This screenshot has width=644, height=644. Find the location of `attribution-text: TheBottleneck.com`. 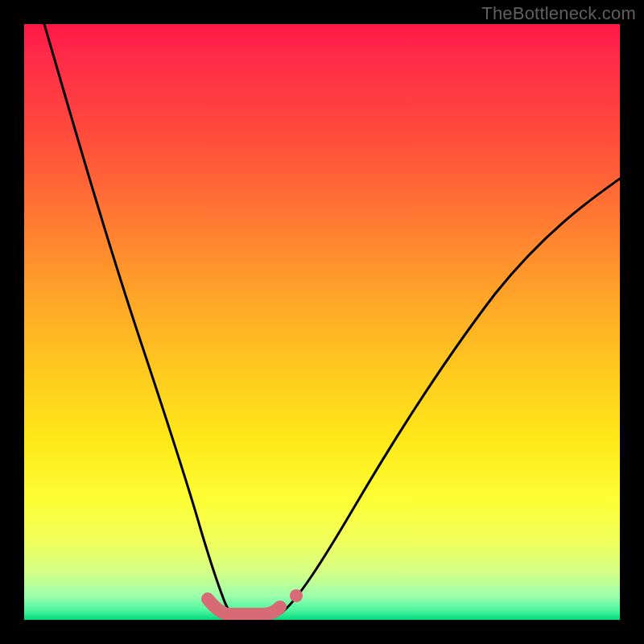

attribution-text: TheBottleneck.com is located at coordinates (559, 14).